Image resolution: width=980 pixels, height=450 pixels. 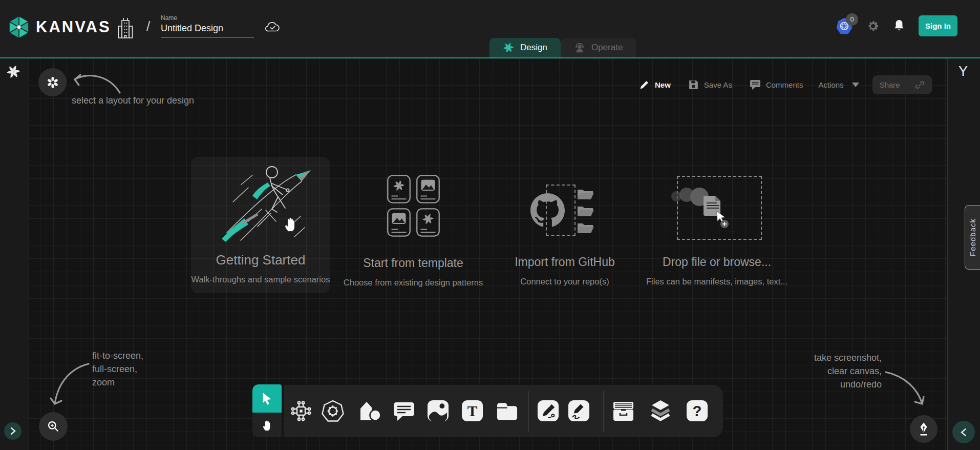 I want to click on app-header: KANVAS / Name, so click(x=490, y=29).